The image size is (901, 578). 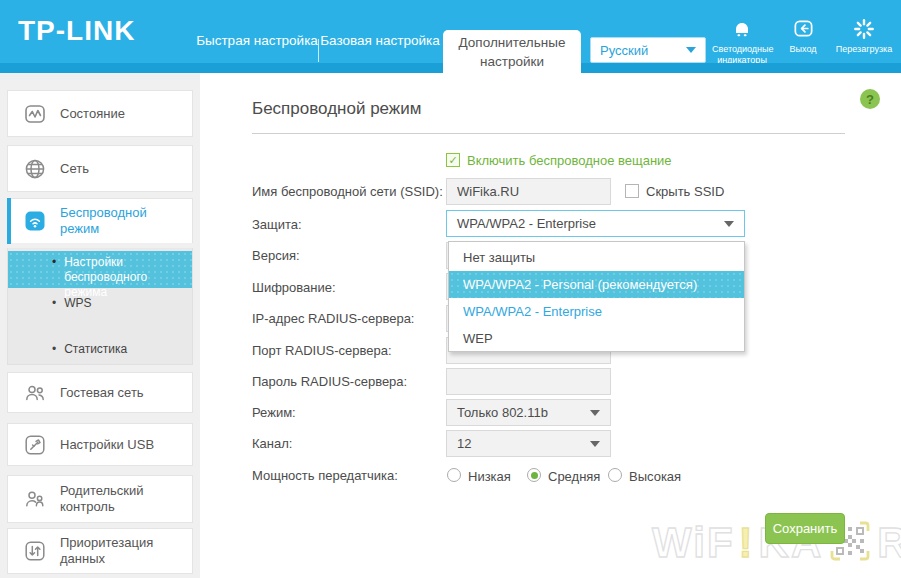 What do you see at coordinates (100, 114) in the screenshot?
I see `sidebar-item-status: Состояние` at bounding box center [100, 114].